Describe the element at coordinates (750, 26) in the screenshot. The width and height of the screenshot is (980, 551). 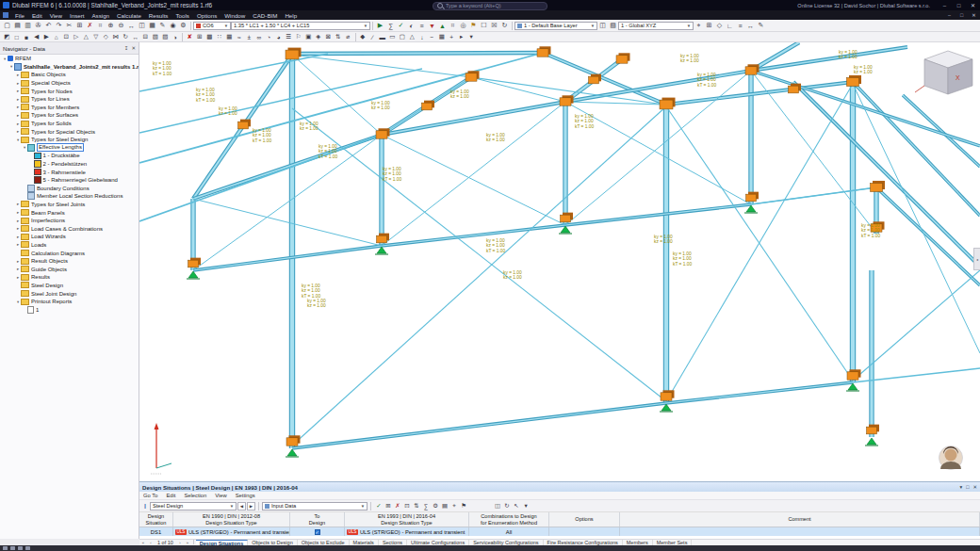
I see `dimensions-icon: ↔` at that location.